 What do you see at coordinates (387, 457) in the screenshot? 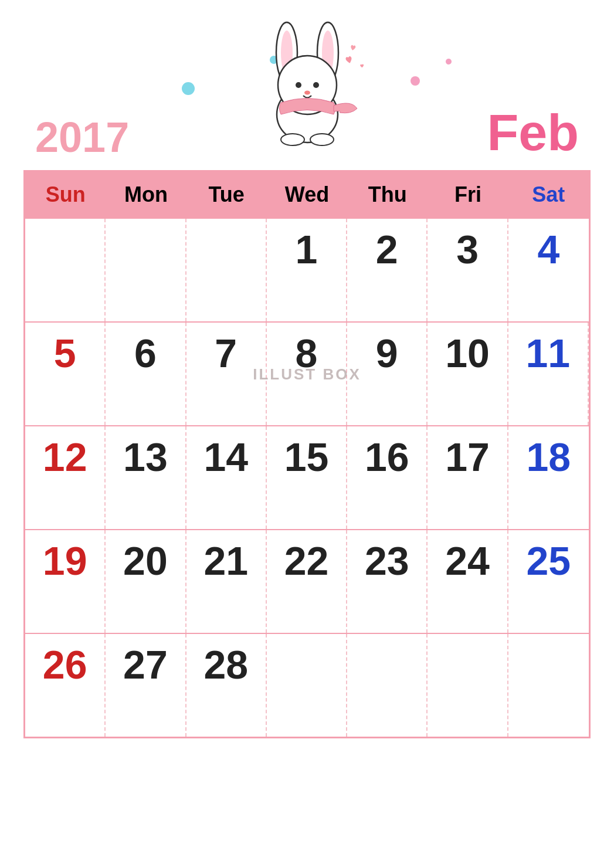
I see `day-number: 16` at bounding box center [387, 457].